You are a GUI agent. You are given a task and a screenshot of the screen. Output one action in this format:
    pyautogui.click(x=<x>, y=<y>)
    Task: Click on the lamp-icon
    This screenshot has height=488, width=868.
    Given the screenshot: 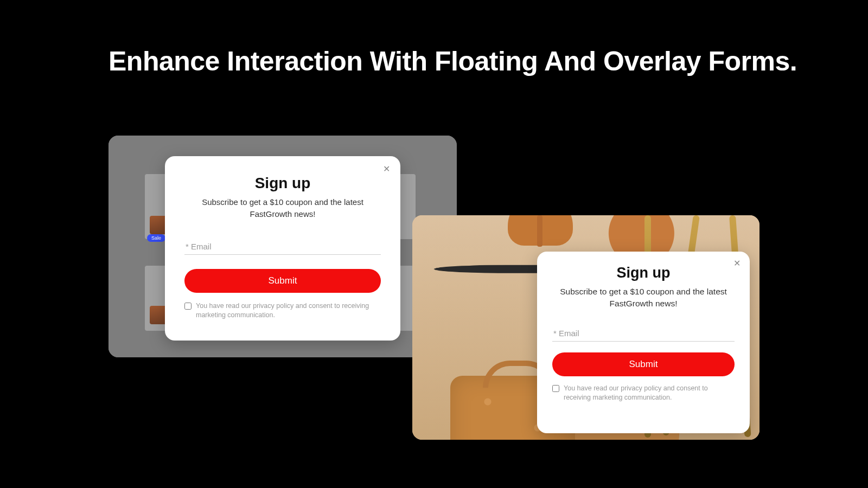 What is the action you would take?
    pyautogui.click(x=540, y=231)
    